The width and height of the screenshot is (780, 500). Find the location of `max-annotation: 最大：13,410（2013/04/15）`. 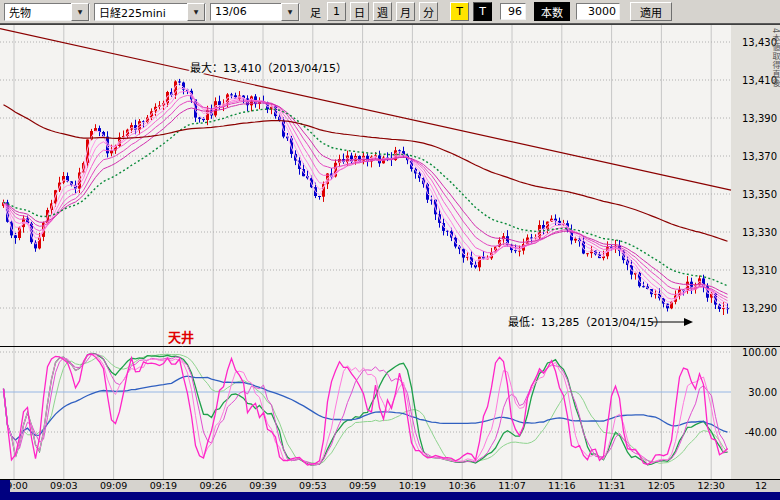

max-annotation: 最大：13,410（2013/04/15） is located at coordinates (268, 68).